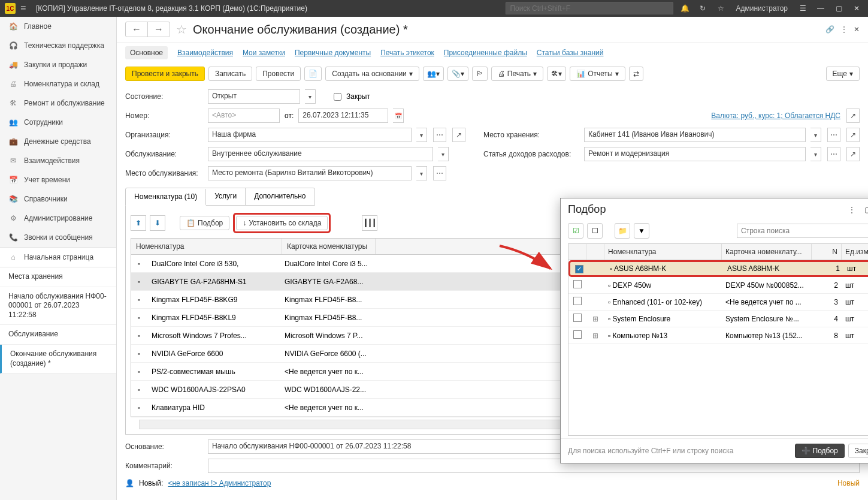 This screenshot has height=500, width=868. What do you see at coordinates (570, 53) in the screenshot?
I see `tab-kb: Статьи базы знаний` at bounding box center [570, 53].